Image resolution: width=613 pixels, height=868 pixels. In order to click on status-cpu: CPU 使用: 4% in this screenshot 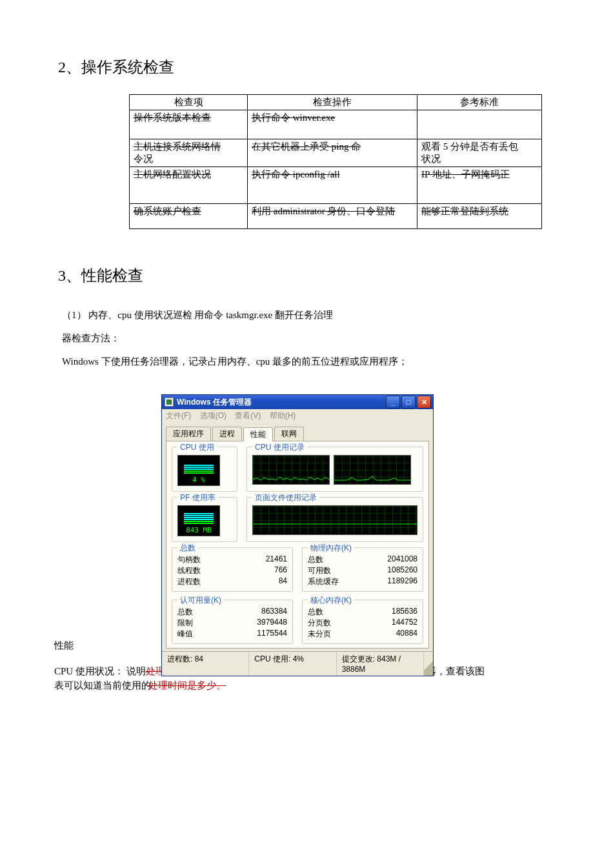, I will do `click(293, 663)`.